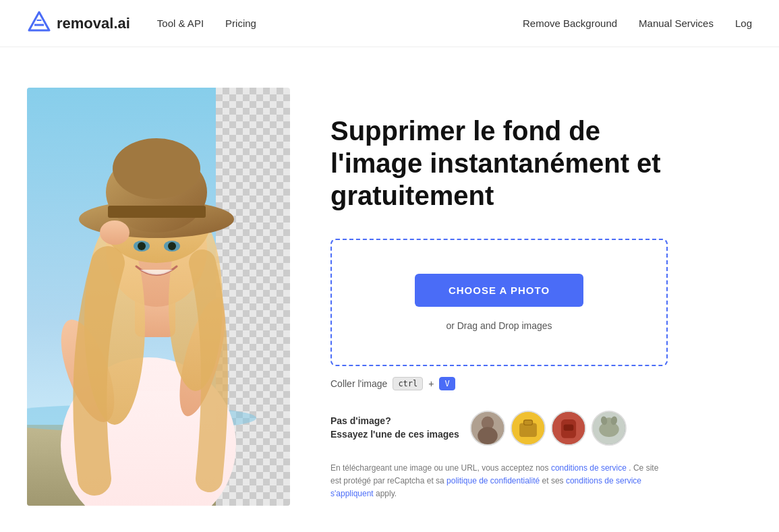 The image size is (779, 532). I want to click on kbd-ctrl: ctrl, so click(407, 384).